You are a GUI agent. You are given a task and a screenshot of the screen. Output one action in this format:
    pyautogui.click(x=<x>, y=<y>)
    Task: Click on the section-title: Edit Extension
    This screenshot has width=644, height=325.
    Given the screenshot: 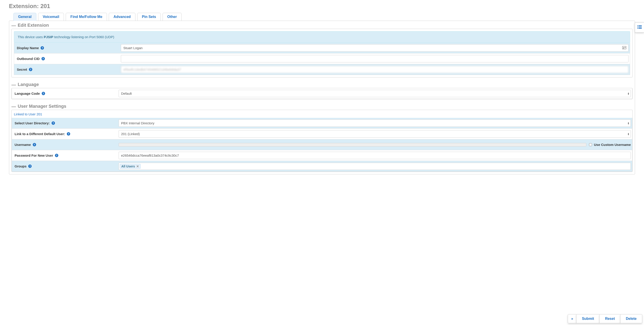 What is the action you would take?
    pyautogui.click(x=34, y=25)
    